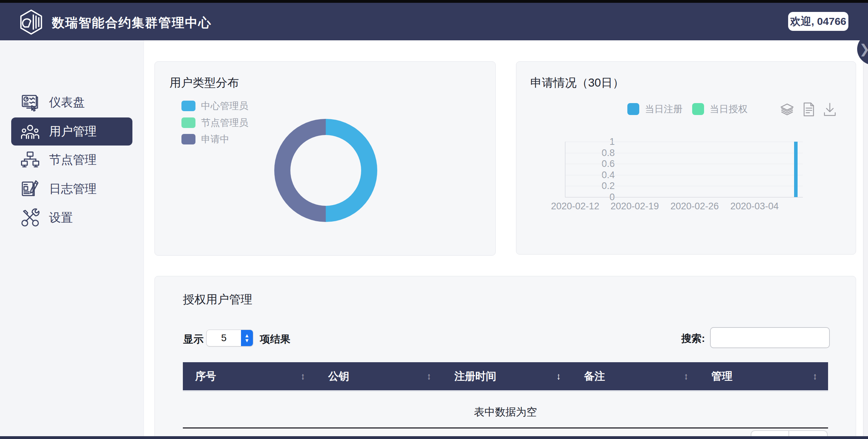 The width and height of the screenshot is (868, 439). Describe the element at coordinates (507, 376) in the screenshot. I see `column-header-register-time: 注册时间 ↑↓` at that location.